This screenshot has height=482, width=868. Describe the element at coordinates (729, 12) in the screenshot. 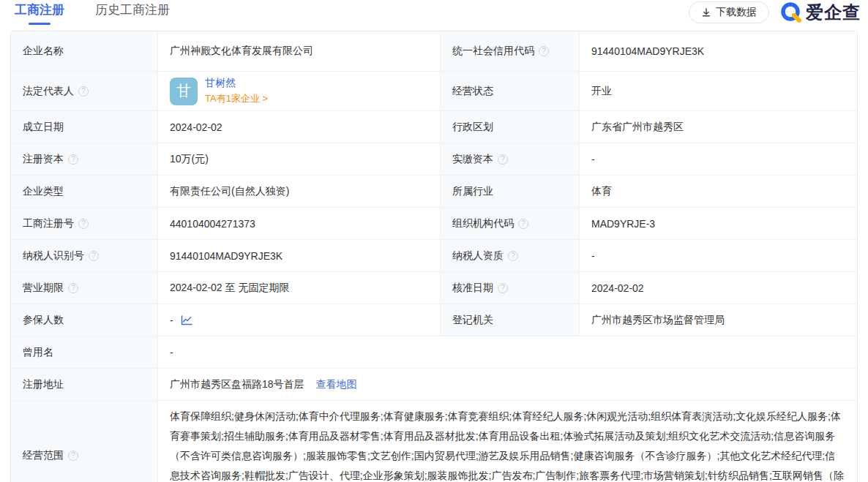

I see `download-data-button: 下载数据` at that location.